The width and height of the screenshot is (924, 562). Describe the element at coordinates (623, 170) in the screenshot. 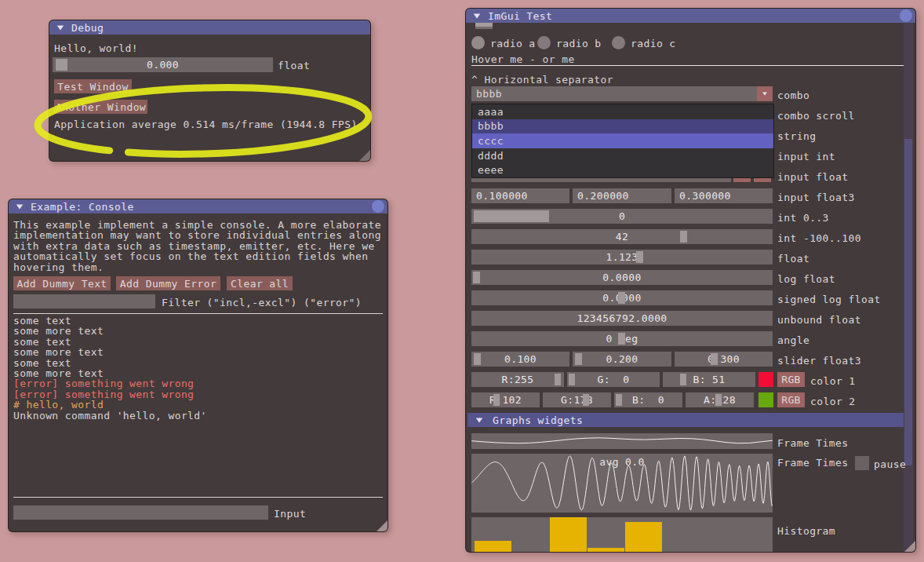

I see `combo-item-eeee: eeee` at that location.